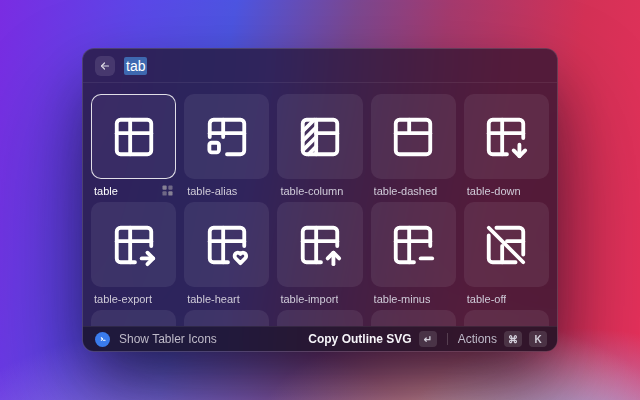 The image size is (640, 400). What do you see at coordinates (513, 339) in the screenshot?
I see `cmd-key-badge: ⌘` at bounding box center [513, 339].